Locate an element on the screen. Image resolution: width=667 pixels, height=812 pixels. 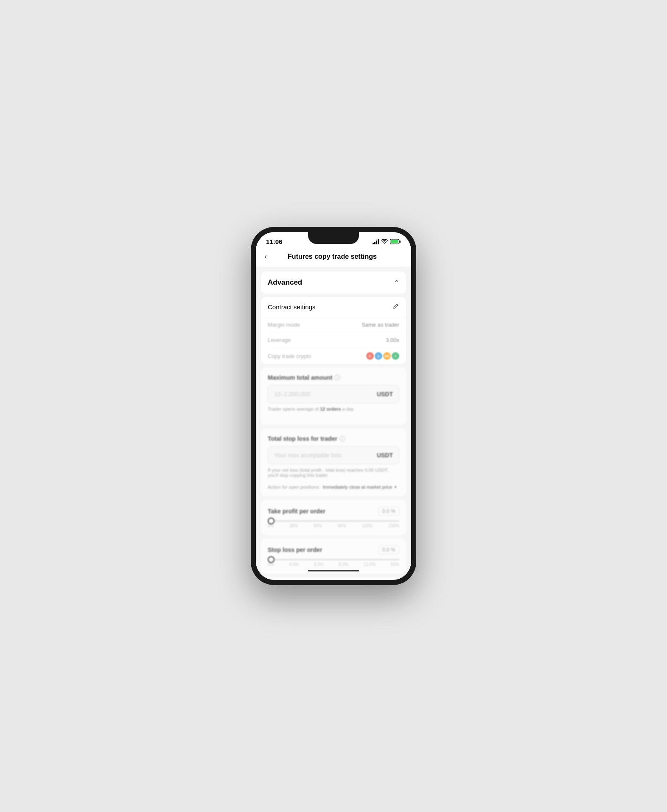
advanced-header: Advanced ⌃ is located at coordinates (334, 283).